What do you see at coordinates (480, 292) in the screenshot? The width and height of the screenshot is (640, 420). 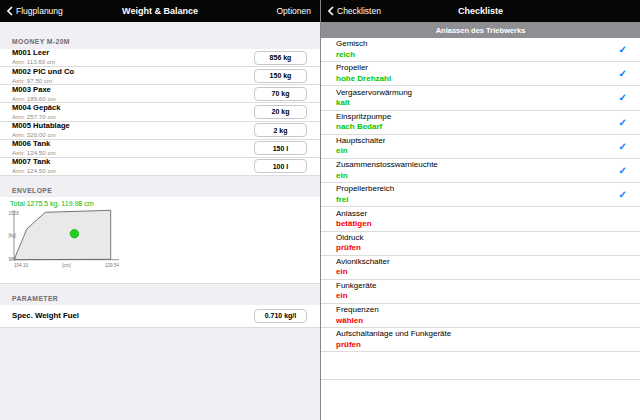 I see `checklist-row: Funkgeräte ein ✓` at bounding box center [480, 292].